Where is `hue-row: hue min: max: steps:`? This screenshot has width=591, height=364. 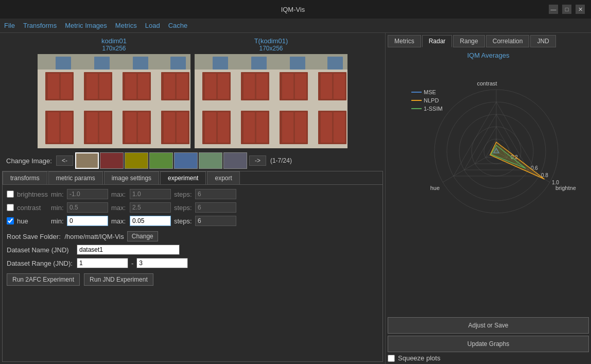
hue-row: hue min: max: steps: is located at coordinates (193, 221).